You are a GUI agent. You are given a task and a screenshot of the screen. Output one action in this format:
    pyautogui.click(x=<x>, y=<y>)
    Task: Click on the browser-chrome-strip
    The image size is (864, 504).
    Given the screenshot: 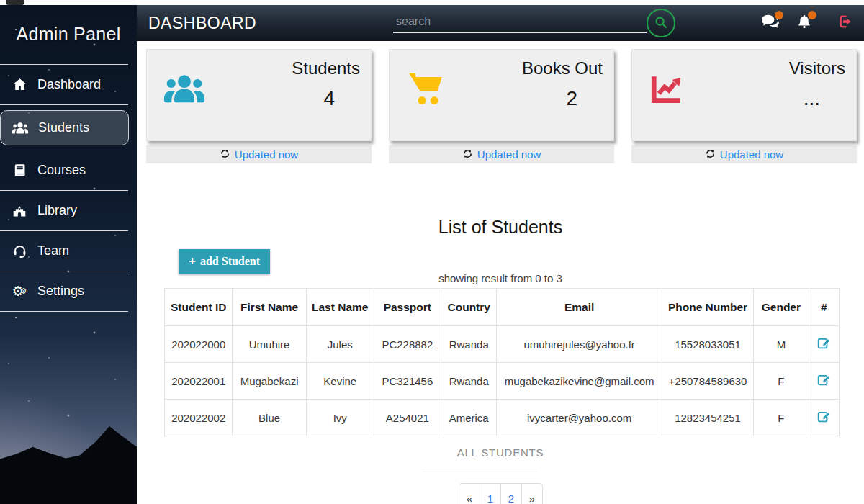 What is the action you would take?
    pyautogui.click(x=432, y=3)
    